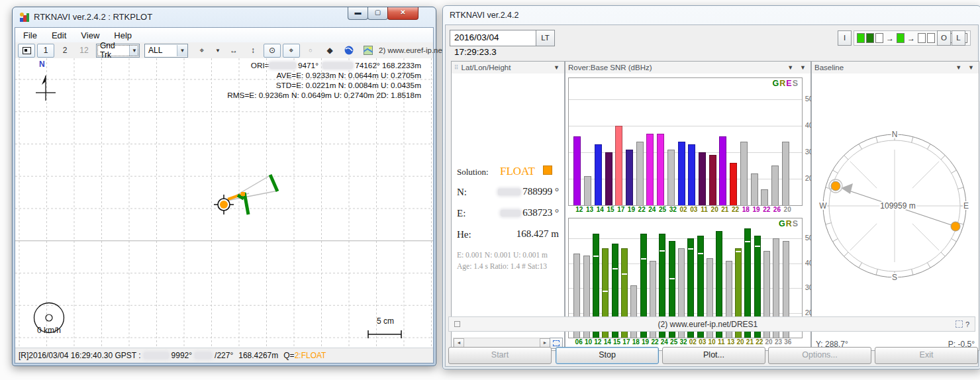 The image size is (980, 380). I want to click on baseline-distance: 109959 m, so click(898, 206).